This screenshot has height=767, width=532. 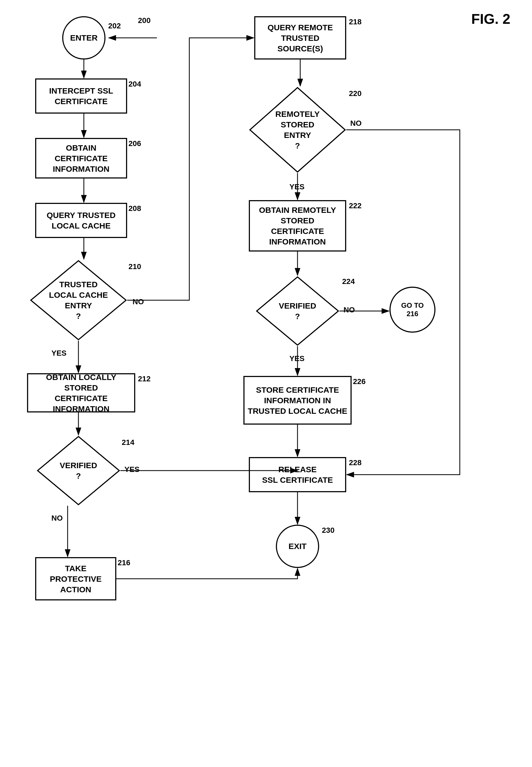 What do you see at coordinates (297, 226) in the screenshot?
I see `obtain-remote-label: OBTAIN REMOTELY STORED CERTIFICATE INFOR…` at bounding box center [297, 226].